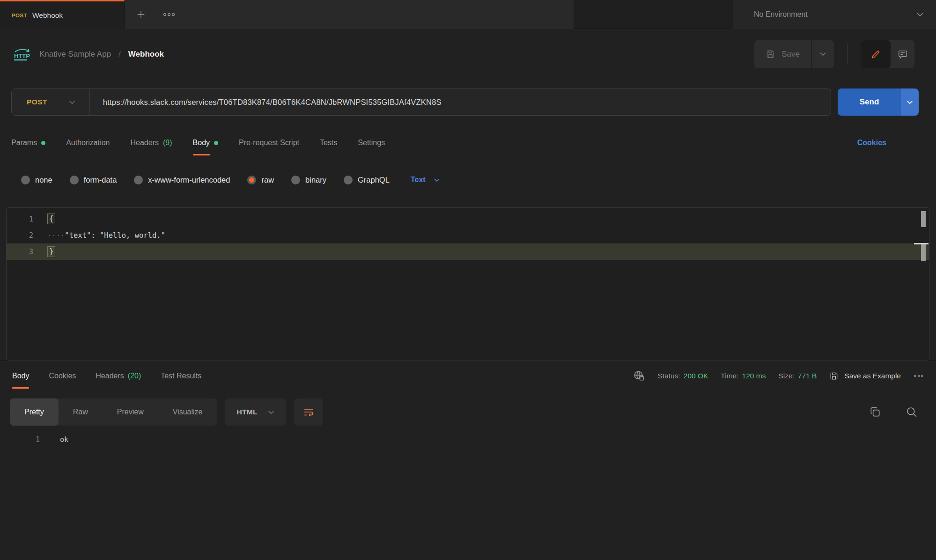 Image resolution: width=936 pixels, height=560 pixels. I want to click on tab-label: Params, so click(24, 143).